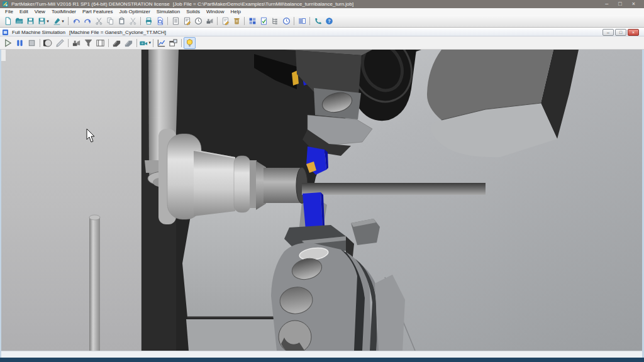  What do you see at coordinates (322, 4) in the screenshot?
I see `title-bar: PartMaker/Turn-Mill V2016 R1 SP1 (64-bit…` at bounding box center [322, 4].